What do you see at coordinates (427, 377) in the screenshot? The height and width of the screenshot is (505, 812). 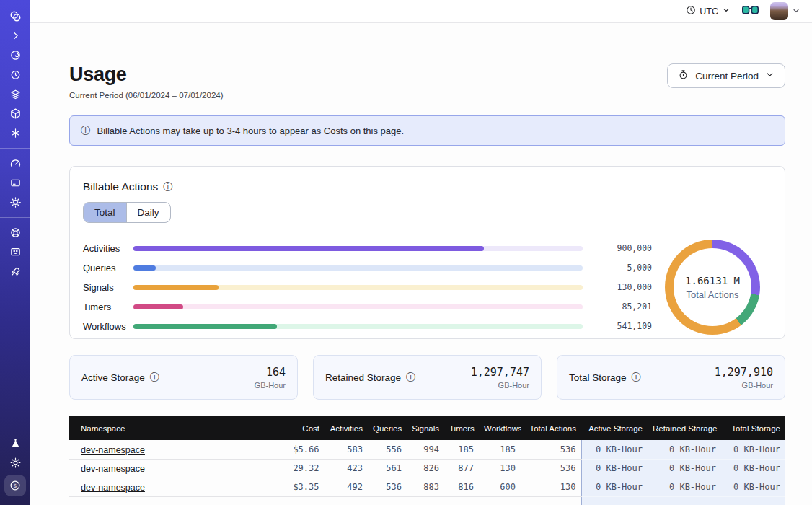 I see `retained-storage-card: Retained Storage ⓘ 1,297,747 GB-Hour` at bounding box center [427, 377].